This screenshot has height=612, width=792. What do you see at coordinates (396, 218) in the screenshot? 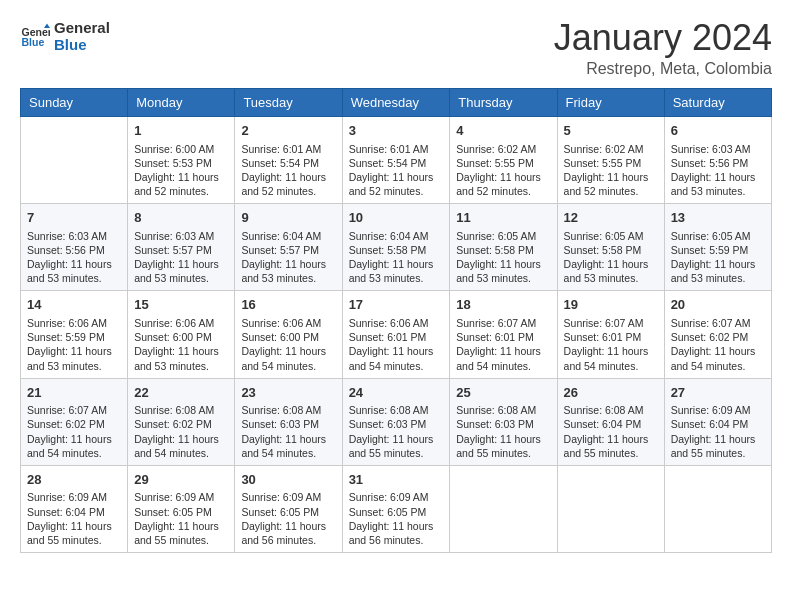
I see `day-number: 10` at bounding box center [396, 218].